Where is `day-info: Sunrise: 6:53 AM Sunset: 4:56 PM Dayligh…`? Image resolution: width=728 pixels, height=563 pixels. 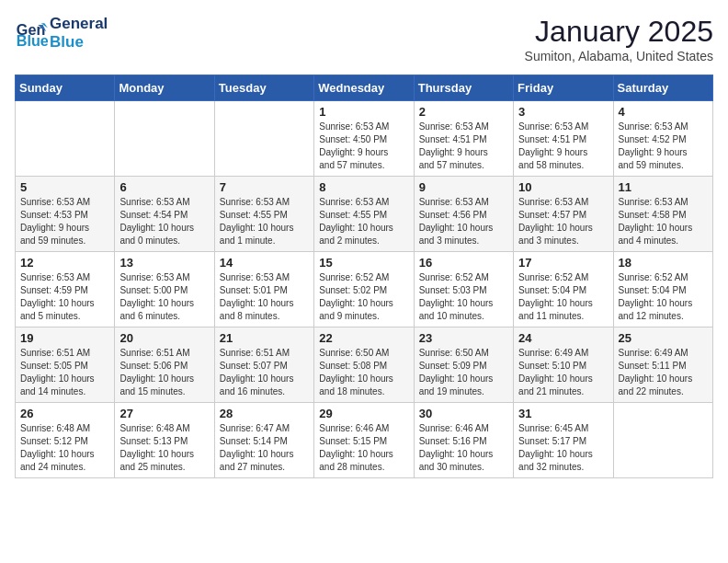 day-info: Sunrise: 6:53 AM Sunset: 4:56 PM Dayligh… is located at coordinates (463, 222).